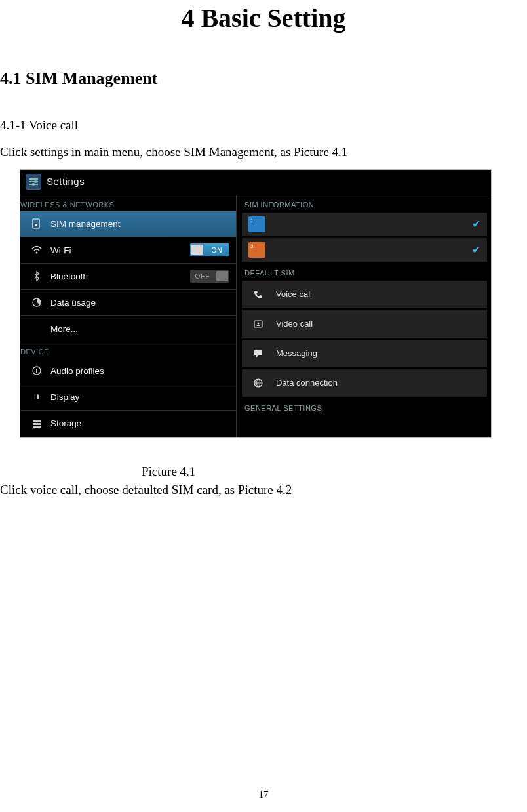  What do you see at coordinates (256, 182) in the screenshot?
I see `app-header: Settings` at bounding box center [256, 182].